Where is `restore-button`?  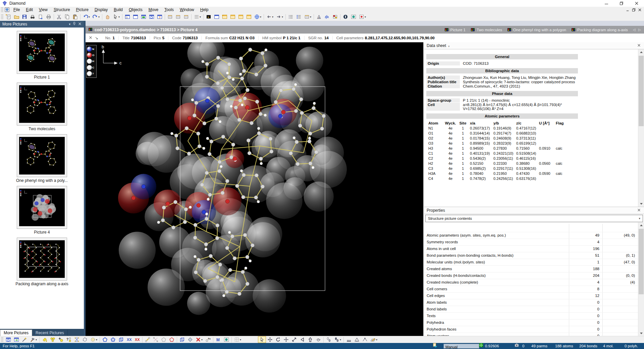
restore-button is located at coordinates (621, 3).